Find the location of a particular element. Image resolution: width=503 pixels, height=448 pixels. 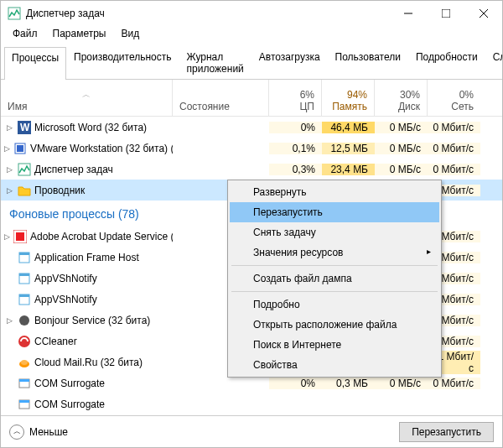

tab-0: Процессы is located at coordinates (35, 64).